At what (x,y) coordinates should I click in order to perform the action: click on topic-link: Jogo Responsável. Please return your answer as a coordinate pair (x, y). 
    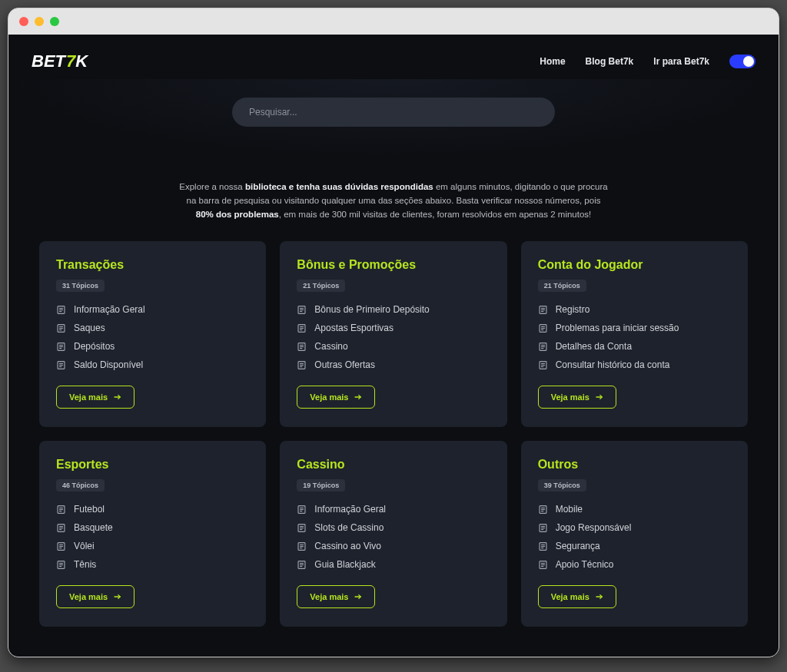
    Looking at the image, I should click on (635, 528).